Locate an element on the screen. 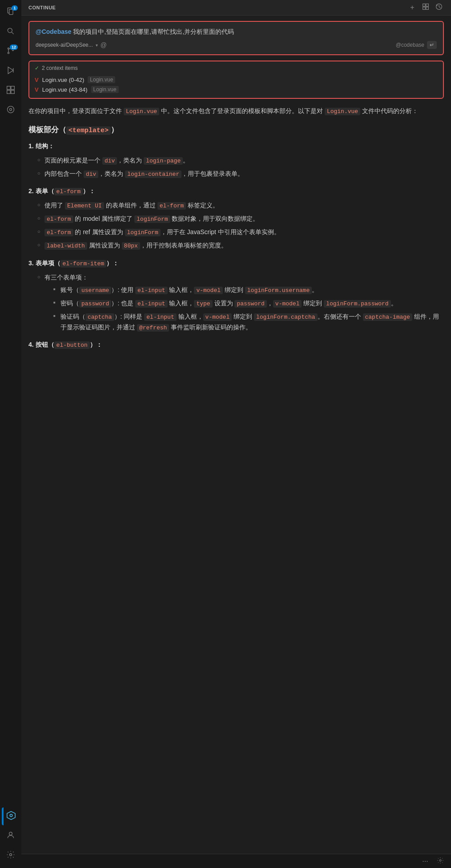 The width and height of the screenshot is (451, 868). section-2-bullets: 使用了 Element UI 的表单组件，通过 el-form 标签定义。 el… is located at coordinates (236, 225).